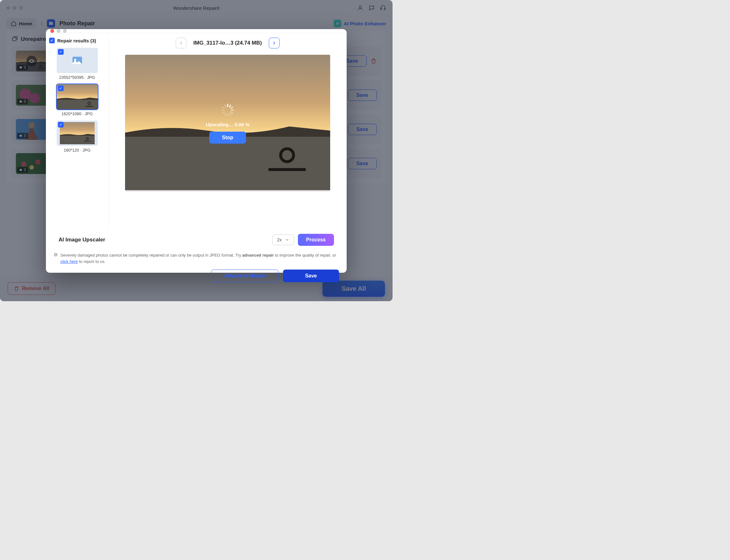 Image resolution: width=730 pixels, height=560 pixels. What do you see at coordinates (77, 41) in the screenshot?
I see `results-heading: Repair results (3)` at bounding box center [77, 41].